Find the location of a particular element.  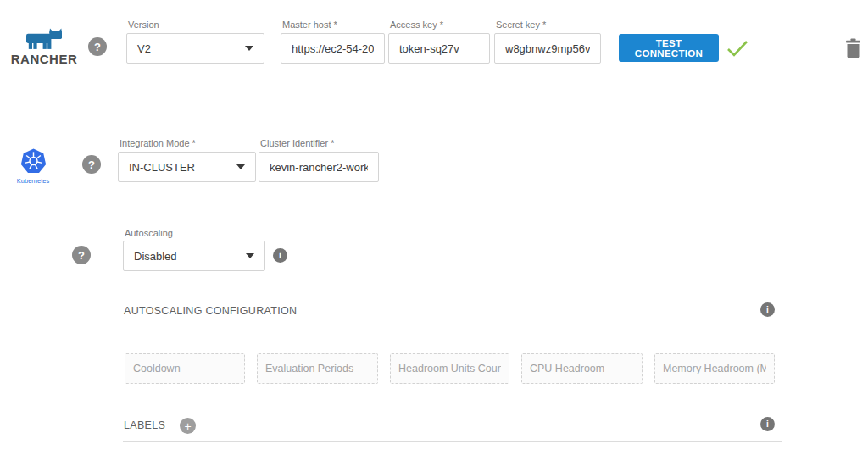

add-label-button: + is located at coordinates (188, 425).